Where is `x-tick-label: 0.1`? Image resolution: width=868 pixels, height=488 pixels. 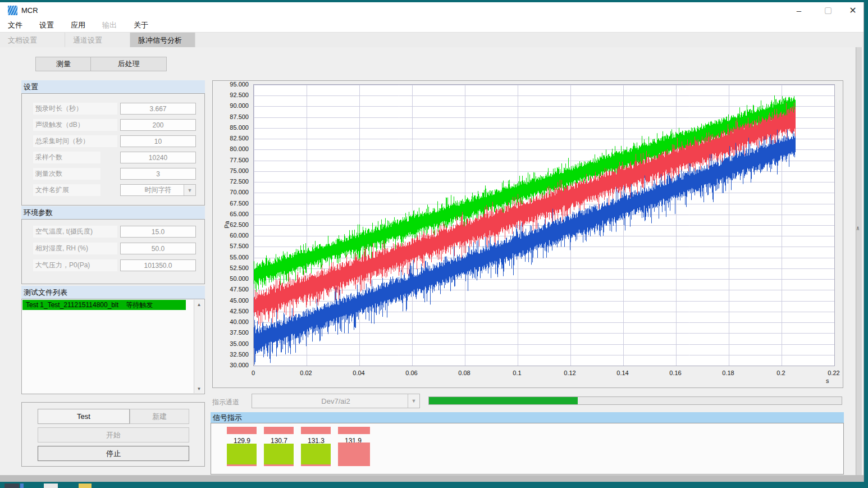 x-tick-label: 0.1 is located at coordinates (517, 373).